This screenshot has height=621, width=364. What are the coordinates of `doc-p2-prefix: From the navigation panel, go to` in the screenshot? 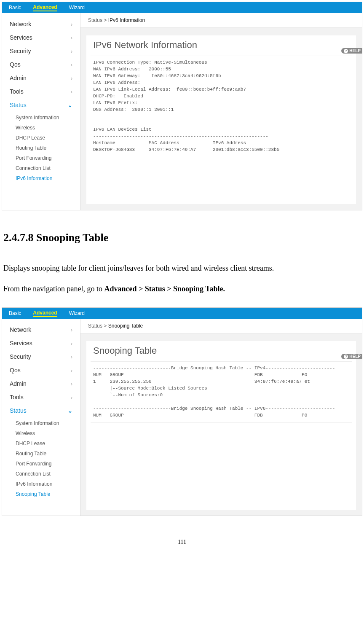 It's located at (54, 289).